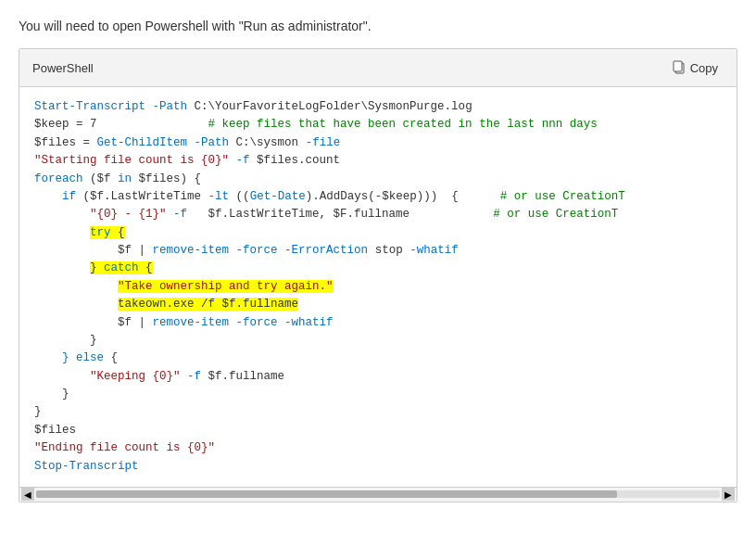 The height and width of the screenshot is (534, 756). I want to click on scroll-track, so click(378, 494).